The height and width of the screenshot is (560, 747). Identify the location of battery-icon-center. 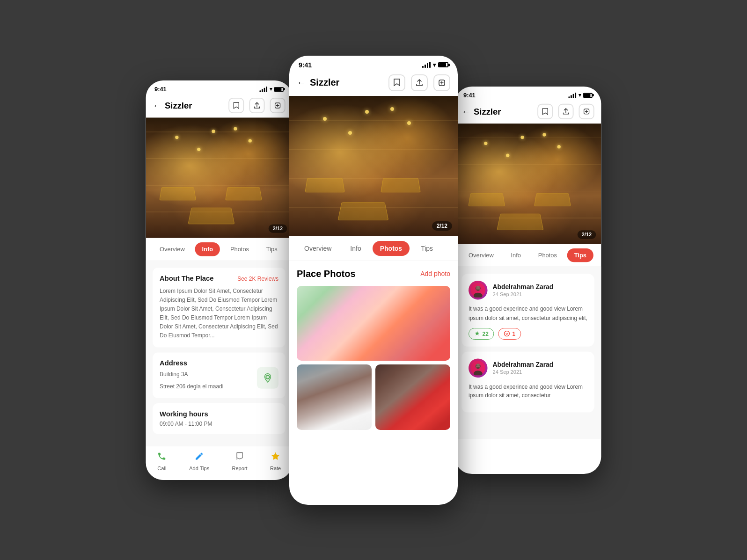
(443, 65).